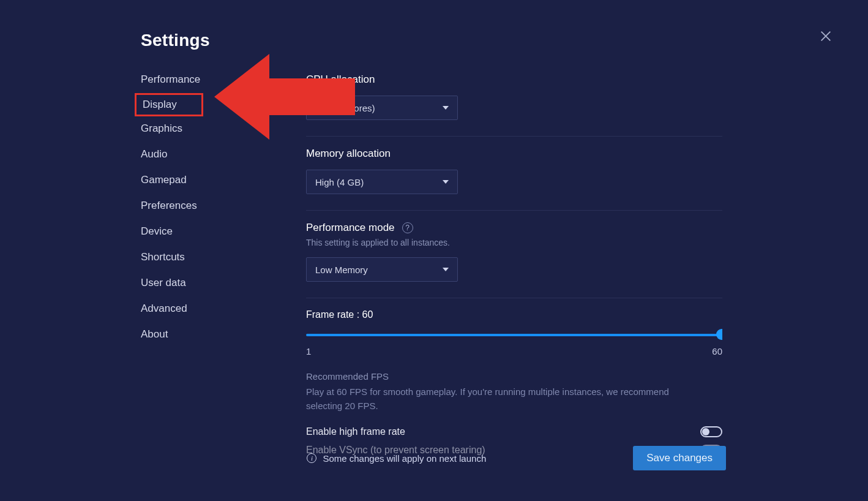 The width and height of the screenshot is (868, 501). I want to click on recommended-fps: Recommended FPS Play at 60 FPS for smoot…, so click(514, 392).